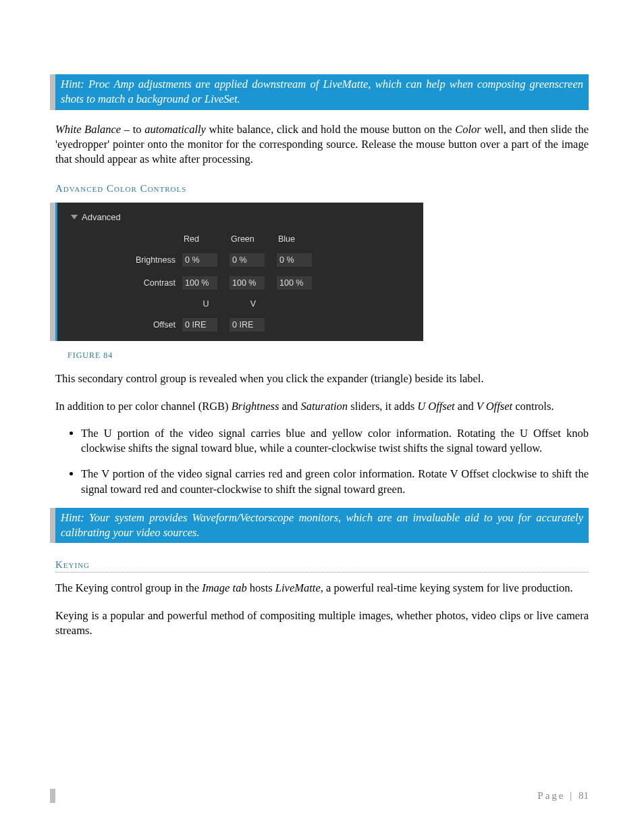 The width and height of the screenshot is (644, 834). What do you see at coordinates (335, 442) in the screenshot?
I see `bullet-u: The U portion of the video signal carrie…` at bounding box center [335, 442].